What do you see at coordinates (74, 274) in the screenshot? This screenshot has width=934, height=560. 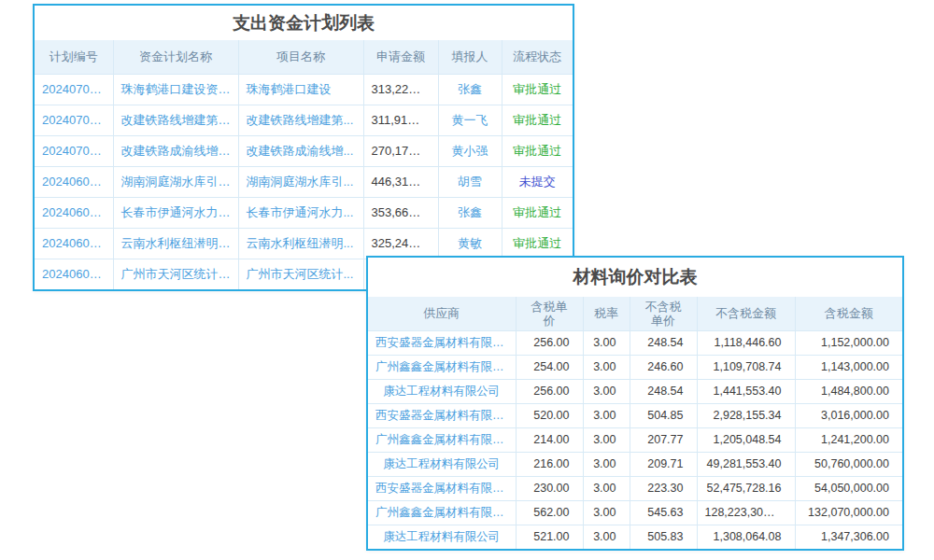 I see `plan-number-link: 2024060008` at bounding box center [74, 274].